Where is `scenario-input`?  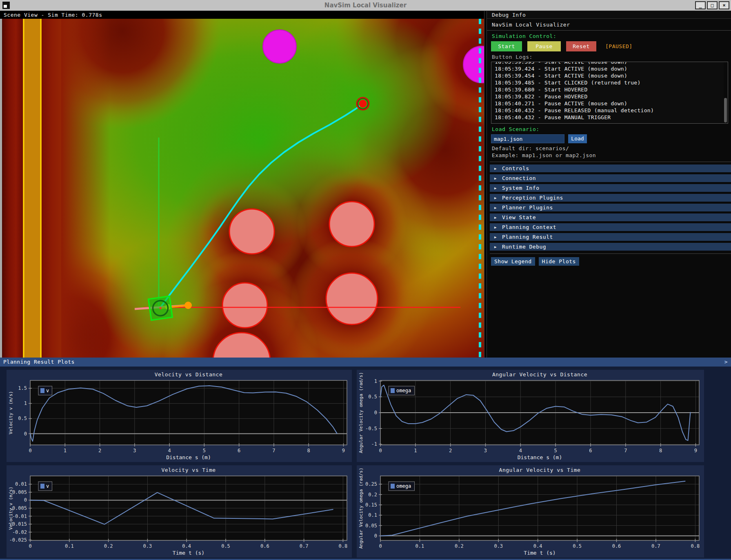 scenario-input is located at coordinates (528, 139).